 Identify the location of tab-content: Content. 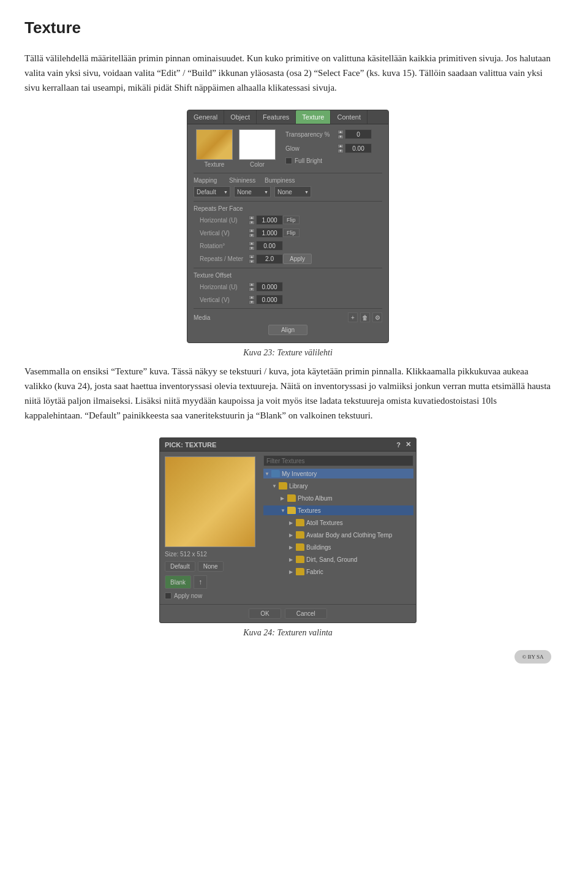
(349, 117).